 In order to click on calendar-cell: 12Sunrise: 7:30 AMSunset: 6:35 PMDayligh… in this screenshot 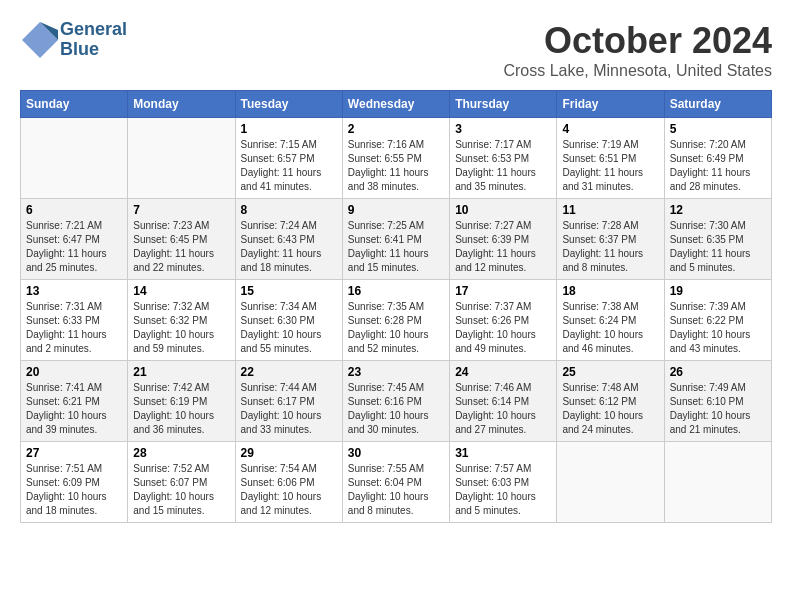, I will do `click(718, 240)`.